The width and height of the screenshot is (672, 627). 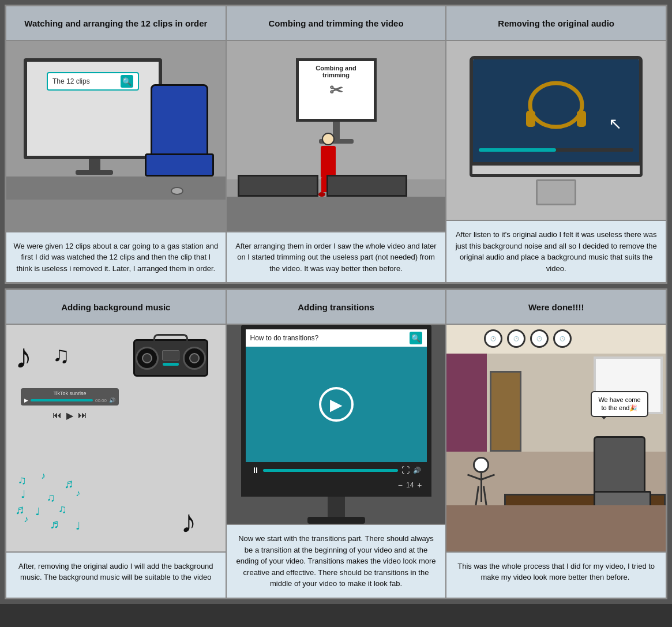 I want to click on chair-seat, so click(x=179, y=165).